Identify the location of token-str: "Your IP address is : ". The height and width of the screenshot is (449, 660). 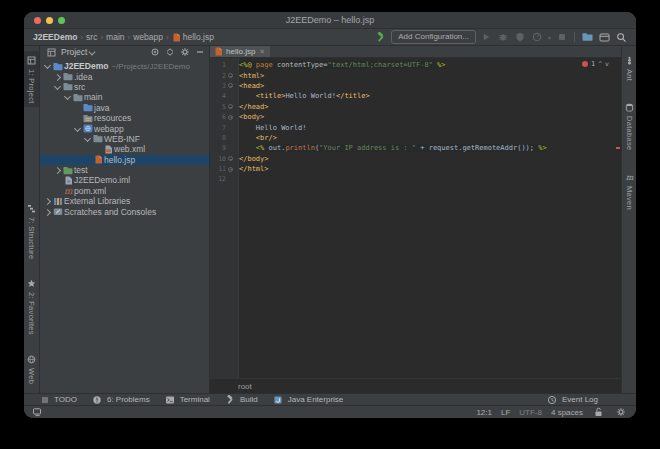
(368, 148).